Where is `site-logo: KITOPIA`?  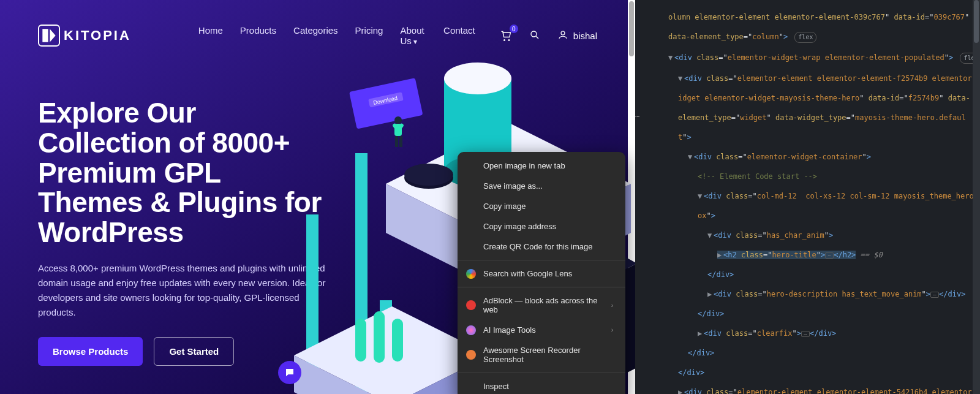
site-logo: KITOPIA is located at coordinates (85, 36).